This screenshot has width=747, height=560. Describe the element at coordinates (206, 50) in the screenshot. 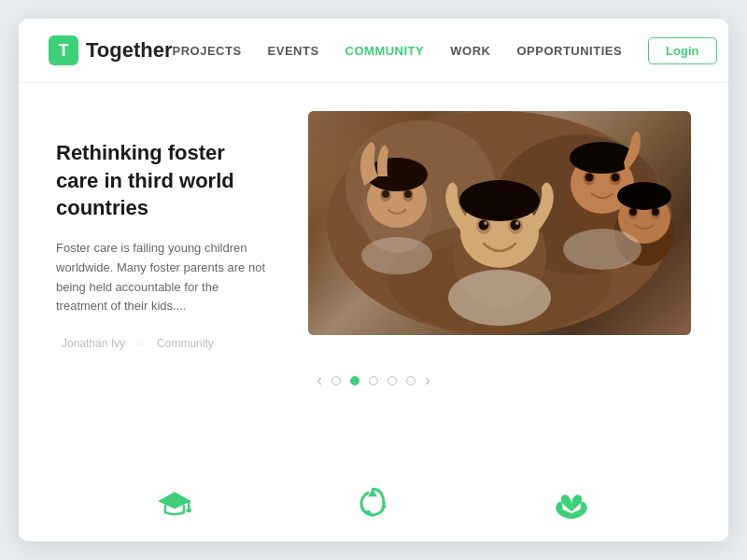

I see `nav-projects: PROJECTS` at that location.